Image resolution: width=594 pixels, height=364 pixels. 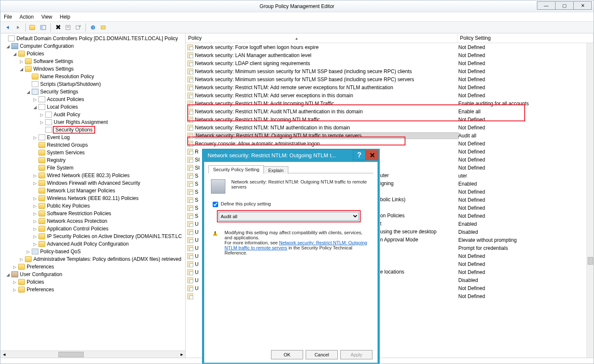 What do you see at coordinates (78, 229) in the screenshot?
I see `tree-appctrl: Application Control Policies` at bounding box center [78, 229].